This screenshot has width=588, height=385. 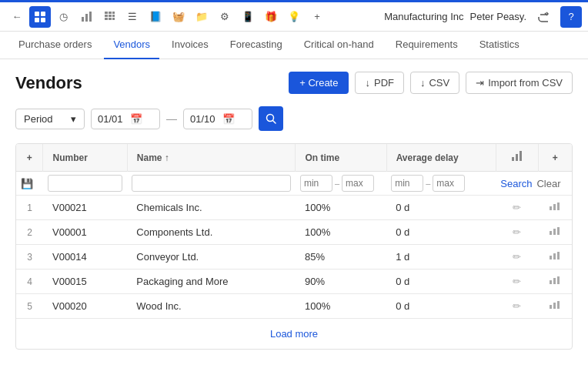 I want to click on table-row: 2 V00001 Components Ltd. 100% 0 d ✏, so click(x=294, y=233).